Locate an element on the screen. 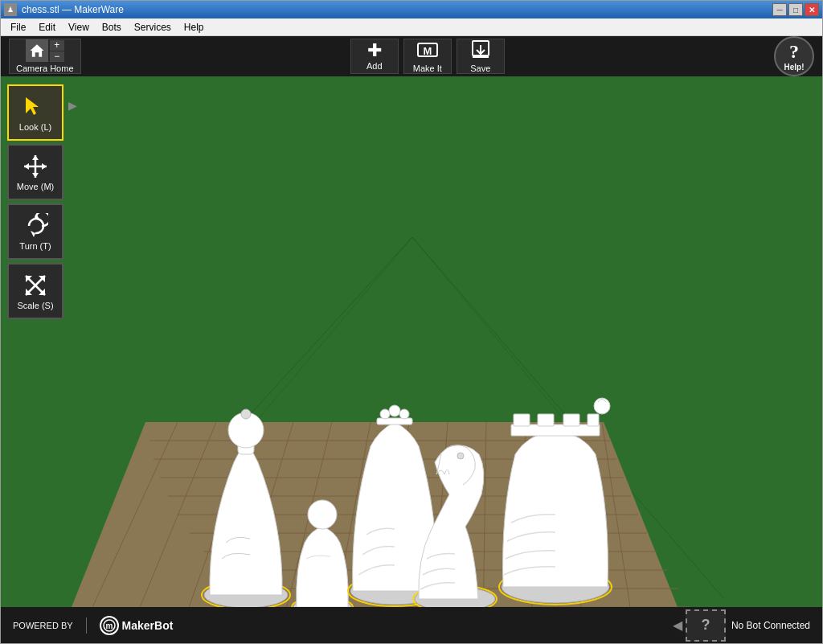  expand-arrow: ▶ is located at coordinates (72, 105).